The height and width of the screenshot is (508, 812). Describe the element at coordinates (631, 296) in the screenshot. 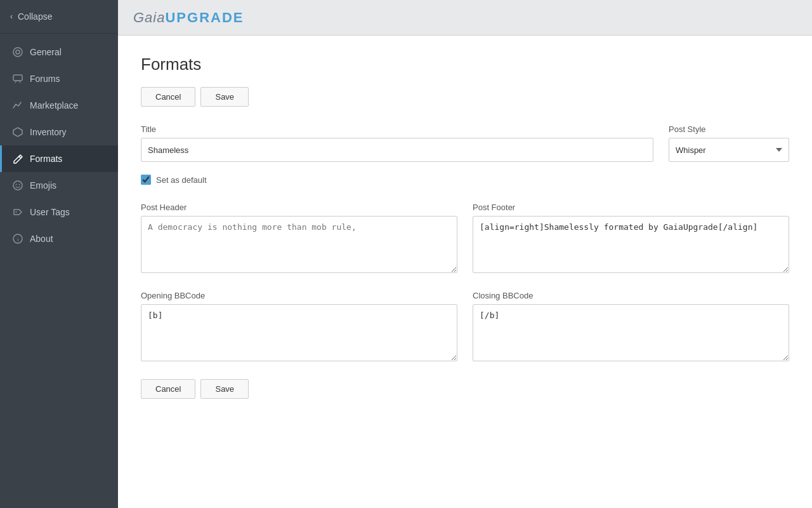

I see `closing-bbcode-label: Closing BBCode` at that location.